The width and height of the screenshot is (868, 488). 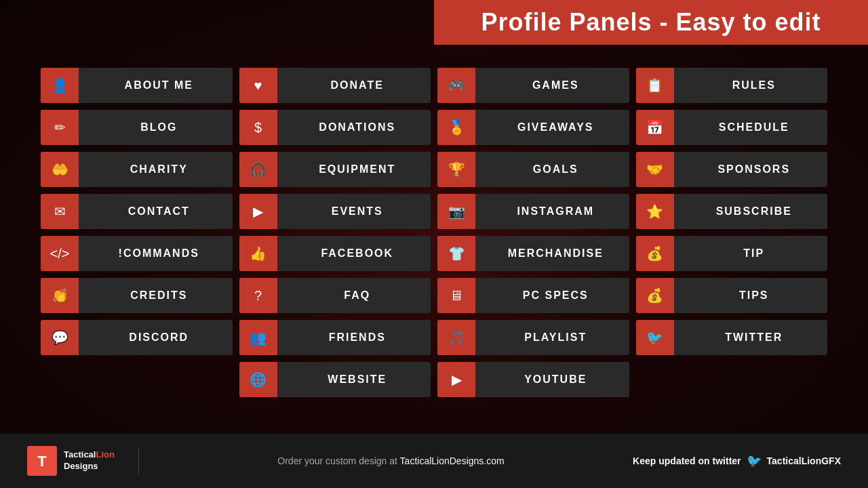 What do you see at coordinates (42, 461) in the screenshot?
I see `svg-text: T` at bounding box center [42, 461].